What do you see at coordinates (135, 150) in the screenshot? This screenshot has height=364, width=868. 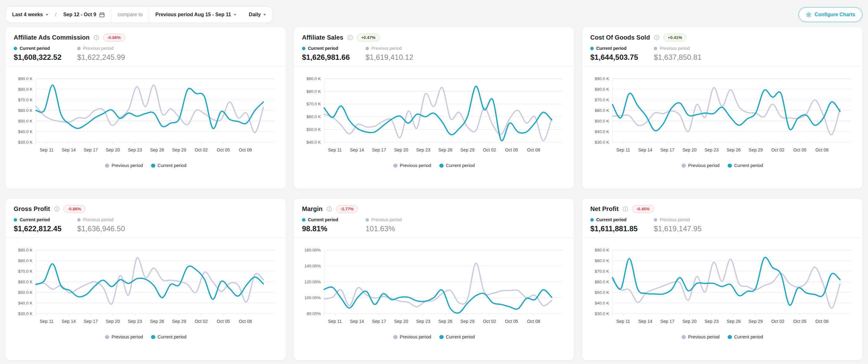 I see `svg-text: Sep 23` at bounding box center [135, 150].